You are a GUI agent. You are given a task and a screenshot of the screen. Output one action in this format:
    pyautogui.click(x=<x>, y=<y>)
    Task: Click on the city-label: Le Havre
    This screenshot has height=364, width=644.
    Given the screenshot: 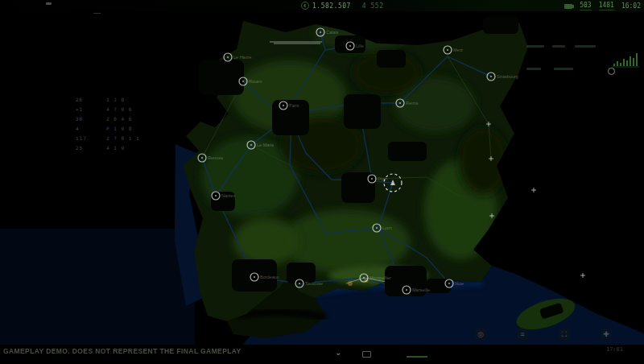 What is the action you would take?
    pyautogui.click(x=242, y=57)
    